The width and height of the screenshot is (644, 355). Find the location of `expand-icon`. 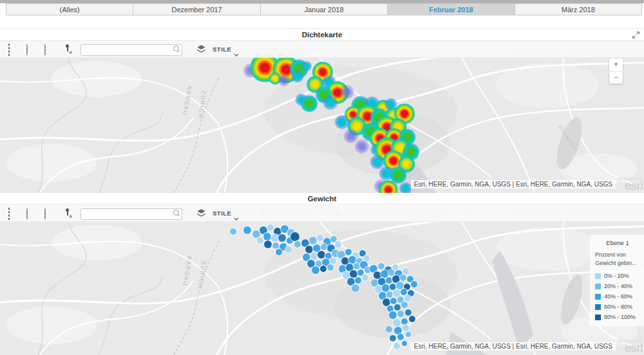

expand-icon is located at coordinates (636, 35).